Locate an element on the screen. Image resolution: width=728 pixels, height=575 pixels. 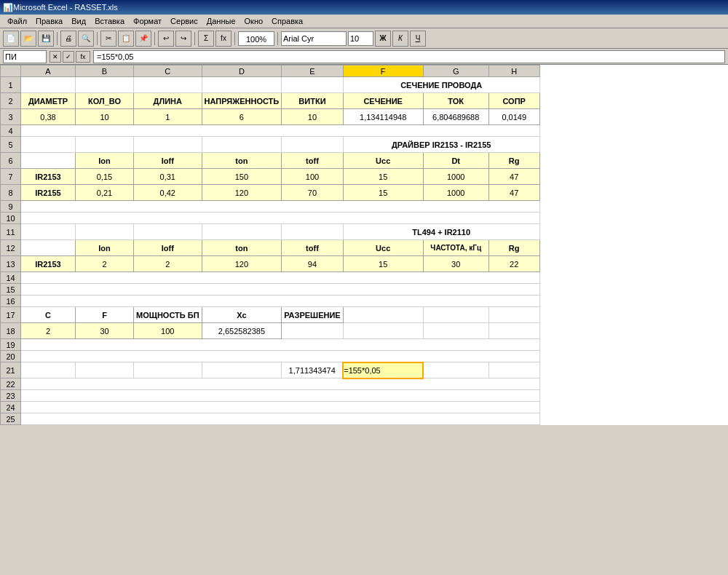
preview-button: 🔍 is located at coordinates (86, 39).